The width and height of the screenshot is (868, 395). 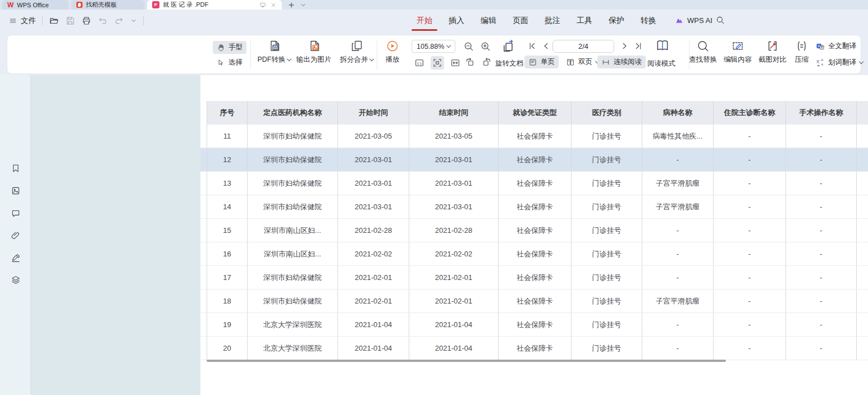 What do you see at coordinates (314, 59) in the screenshot?
I see `export-image-label: 输出为图片` at bounding box center [314, 59].